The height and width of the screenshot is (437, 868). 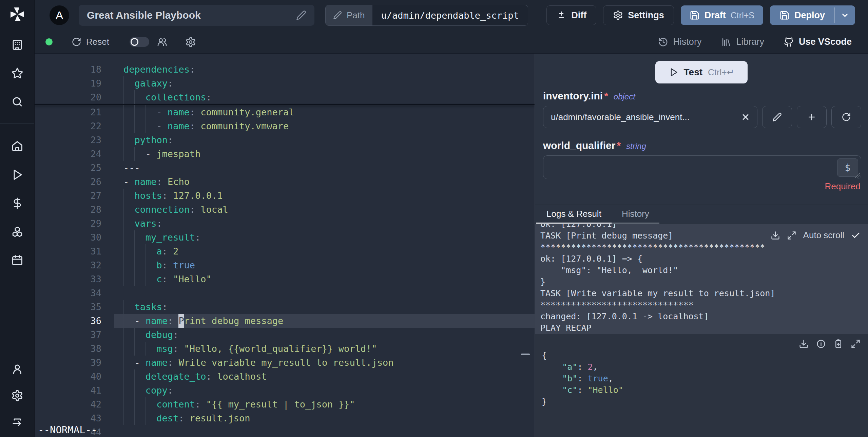 I want to click on editor-settings-gear-icon, so click(x=191, y=42).